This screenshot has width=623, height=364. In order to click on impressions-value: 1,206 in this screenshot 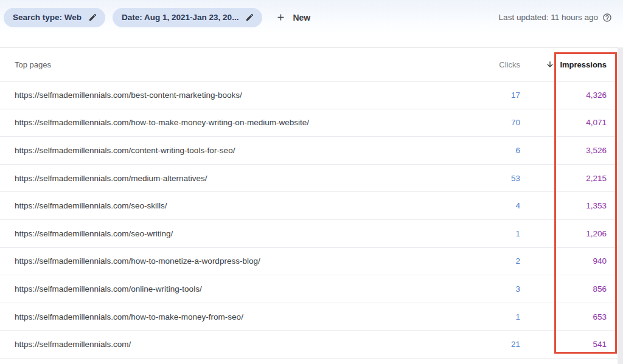, I will do `click(572, 233)`.